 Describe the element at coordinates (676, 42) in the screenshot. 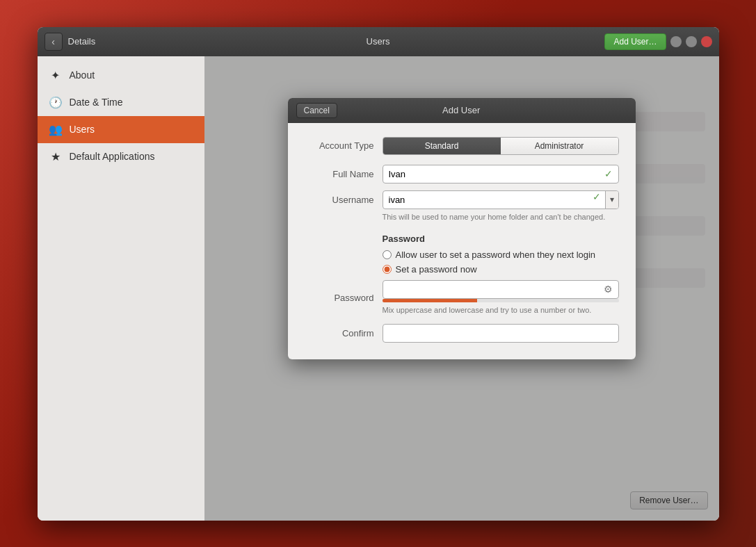

I see `minimize-button` at that location.